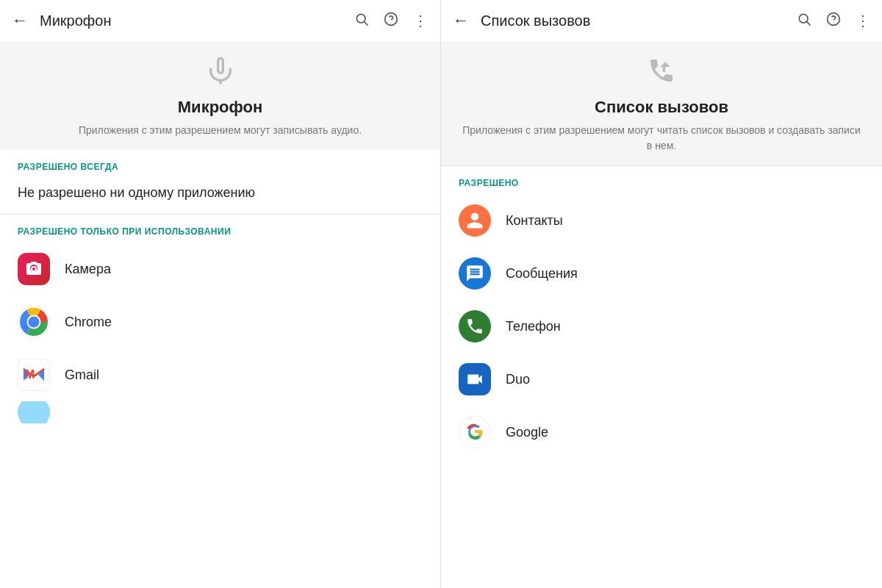  Describe the element at coordinates (662, 138) in the screenshot. I see `call-log-header-desc: Приложения с этим разрешением могут чита…` at that location.